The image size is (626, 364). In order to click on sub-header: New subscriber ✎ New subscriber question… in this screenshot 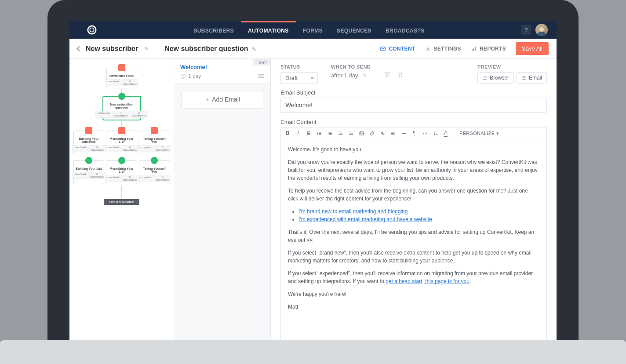, I will do `click(313, 49)`.